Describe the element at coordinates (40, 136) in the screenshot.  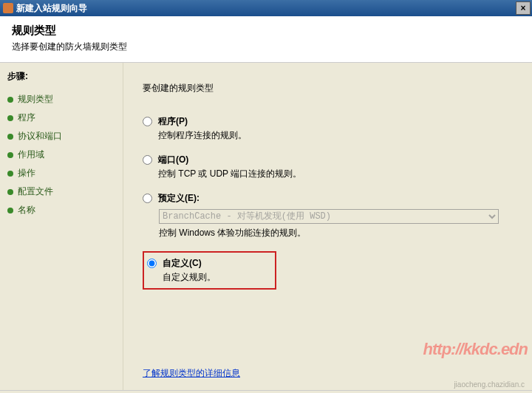
I see `step-label: 协议和端口` at that location.